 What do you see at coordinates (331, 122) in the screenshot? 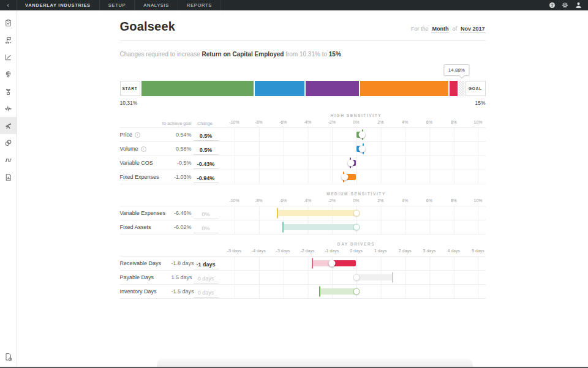
I see `axis-tick-label: -2%` at bounding box center [331, 122].